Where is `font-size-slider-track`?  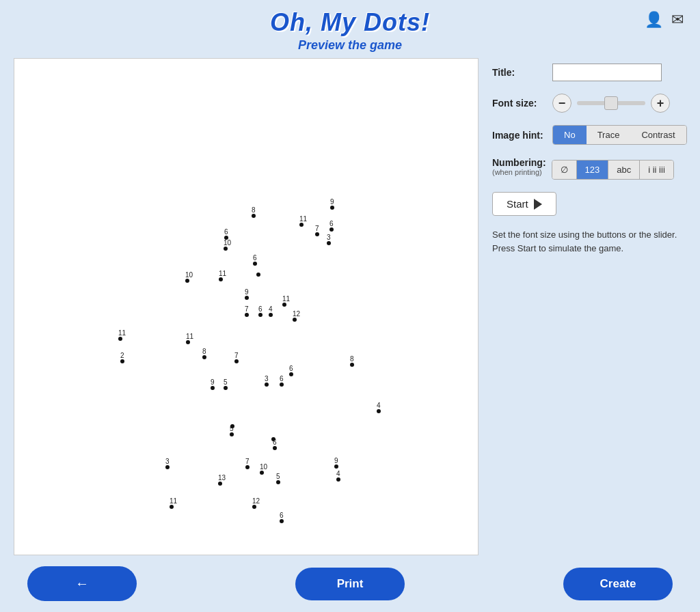
font-size-slider-track is located at coordinates (611, 103).